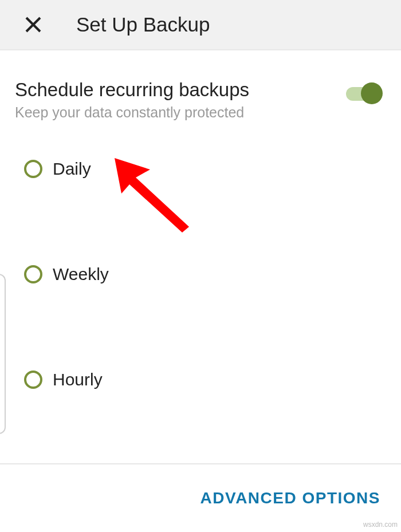 The width and height of the screenshot is (401, 532). Describe the element at coordinates (200, 25) in the screenshot. I see `header-bar: Set Up Backup` at that location.